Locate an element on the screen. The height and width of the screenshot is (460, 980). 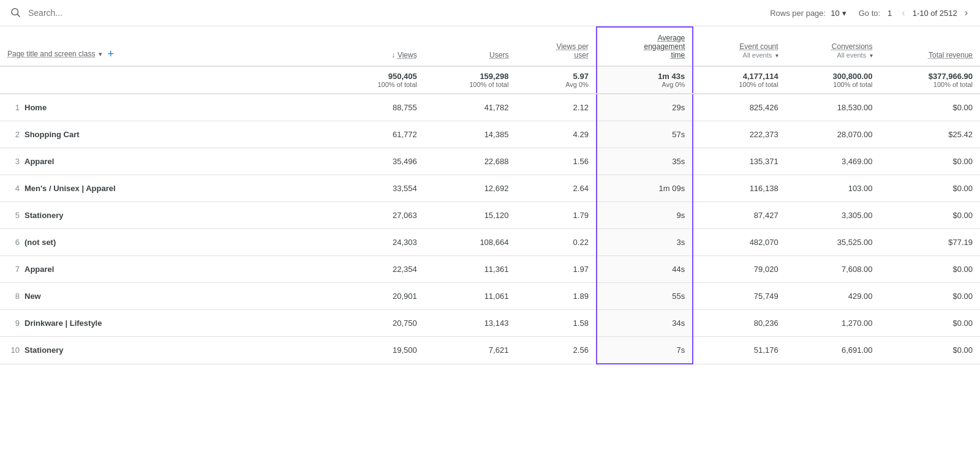
row-avg-engagement: 3s is located at coordinates (644, 243).